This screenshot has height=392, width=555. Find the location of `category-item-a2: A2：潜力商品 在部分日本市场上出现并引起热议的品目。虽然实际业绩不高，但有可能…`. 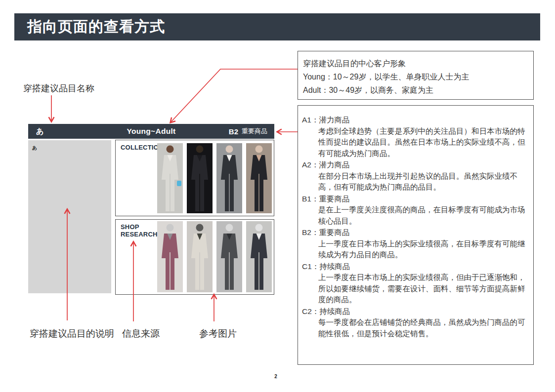

category-item-a2: A2：潜力商品 在部分日本市场上出现并引起热议的品目。虽然实际业绩不高，但有可能… is located at coordinates (414, 176).